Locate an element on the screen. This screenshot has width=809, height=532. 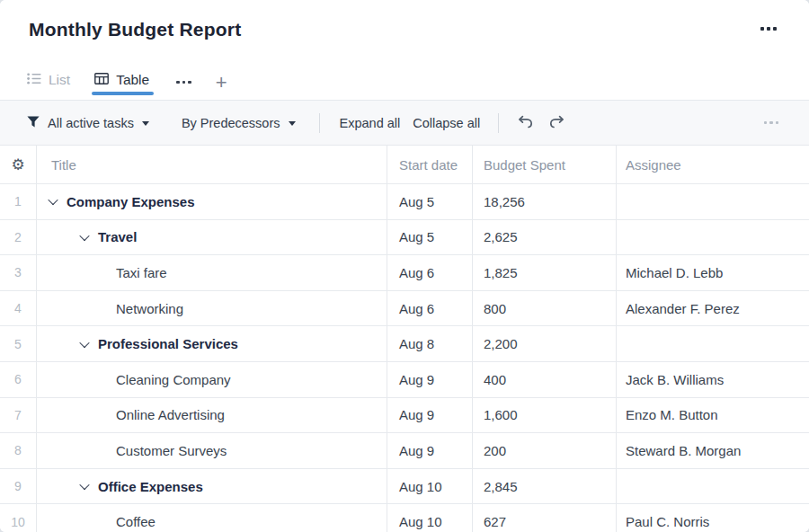
table-row: 3Taxi fareAug 61,825Michael D. Lebb is located at coordinates (404, 273).